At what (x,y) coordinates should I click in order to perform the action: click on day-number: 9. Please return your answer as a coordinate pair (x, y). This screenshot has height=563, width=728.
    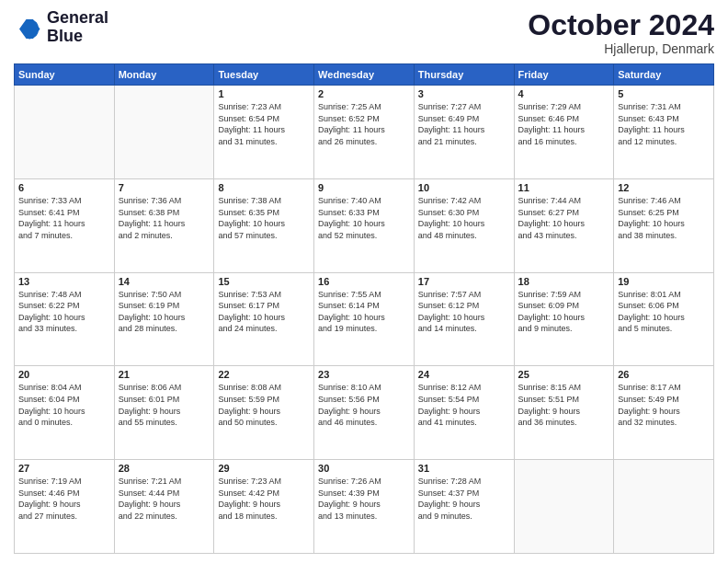
    Looking at the image, I should click on (364, 188).